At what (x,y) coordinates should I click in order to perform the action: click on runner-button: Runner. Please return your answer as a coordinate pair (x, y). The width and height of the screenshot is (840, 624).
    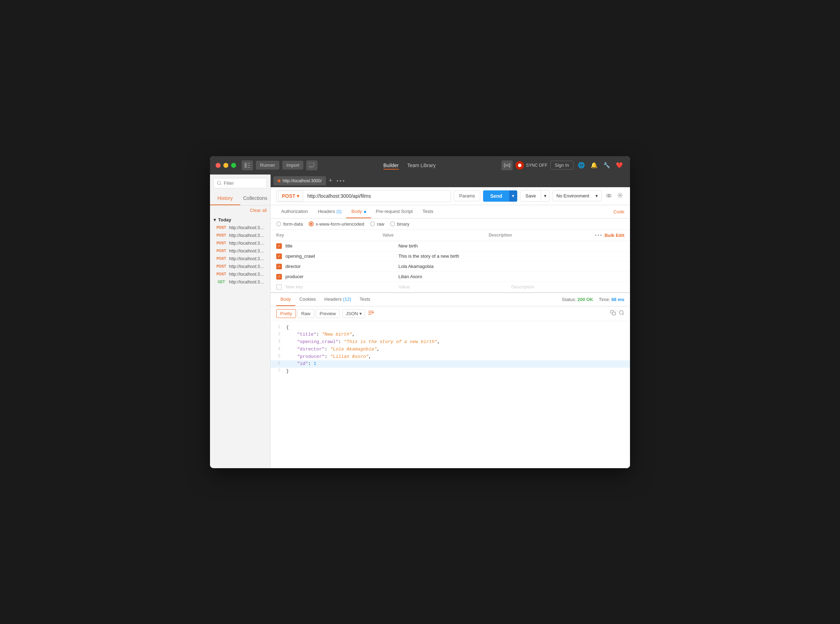
    Looking at the image, I should click on (268, 165).